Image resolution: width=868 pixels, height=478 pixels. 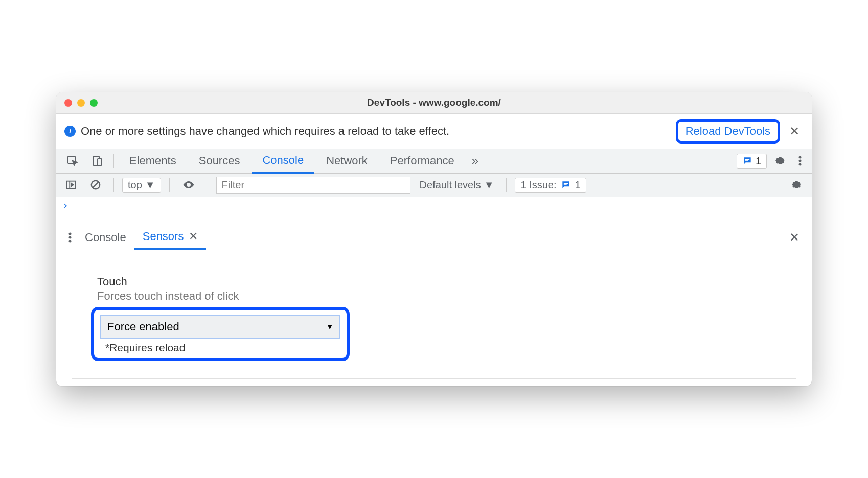 I want to click on infobar-close-icon: ✕, so click(x=794, y=131).